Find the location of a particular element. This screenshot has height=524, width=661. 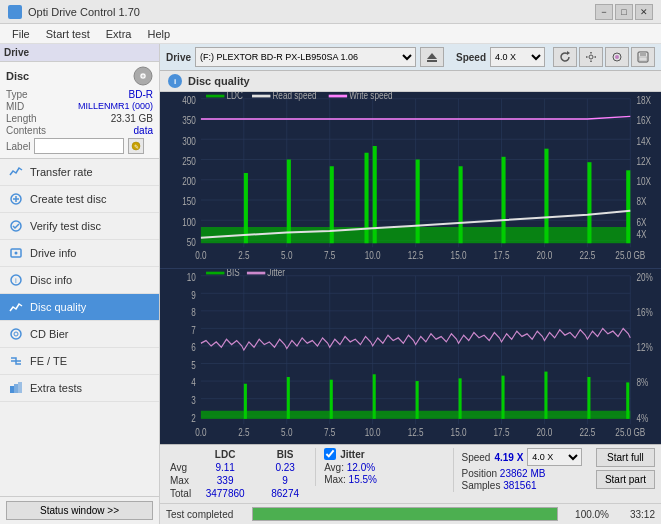

close-button: ✕ is located at coordinates (644, 12).